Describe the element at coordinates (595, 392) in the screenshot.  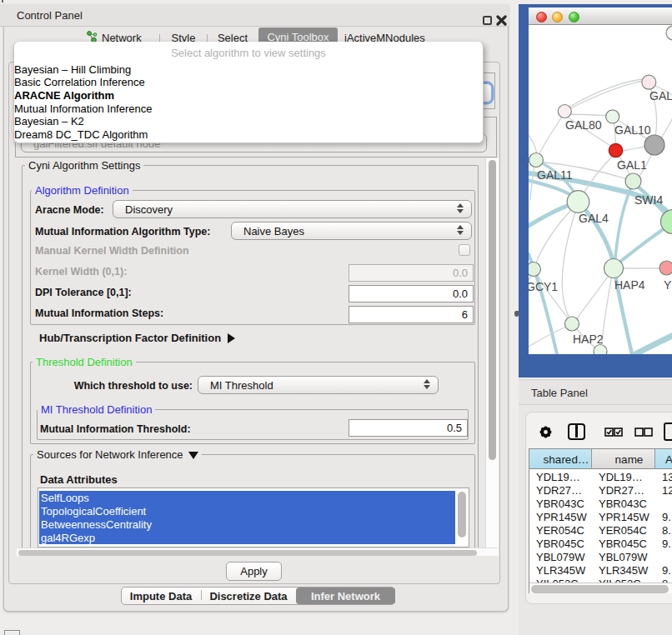
I see `table-panel-header: Table Panel` at that location.